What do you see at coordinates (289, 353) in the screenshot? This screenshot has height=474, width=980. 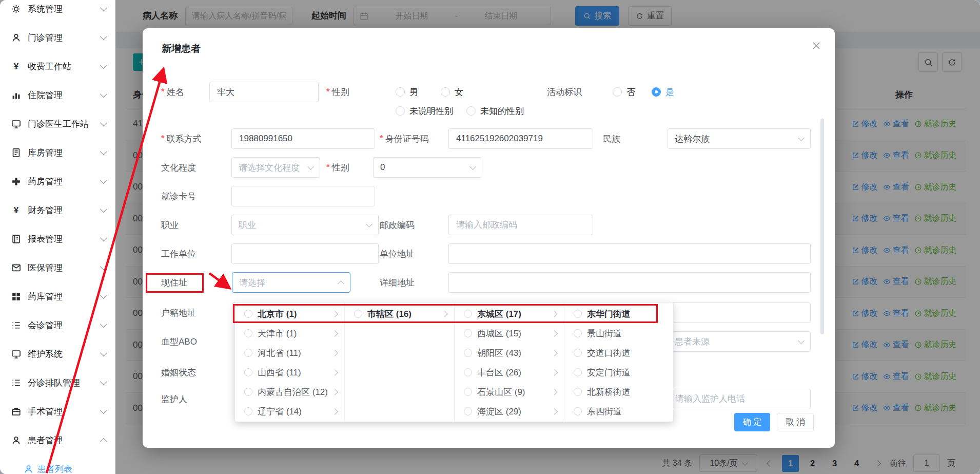 I see `cascader-option: 河北省 (11)` at bounding box center [289, 353].